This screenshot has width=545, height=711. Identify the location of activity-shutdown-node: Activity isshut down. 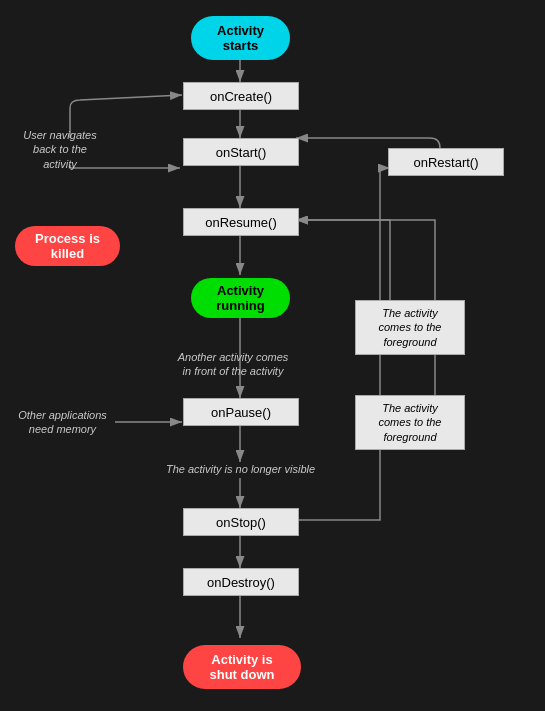
(242, 667).